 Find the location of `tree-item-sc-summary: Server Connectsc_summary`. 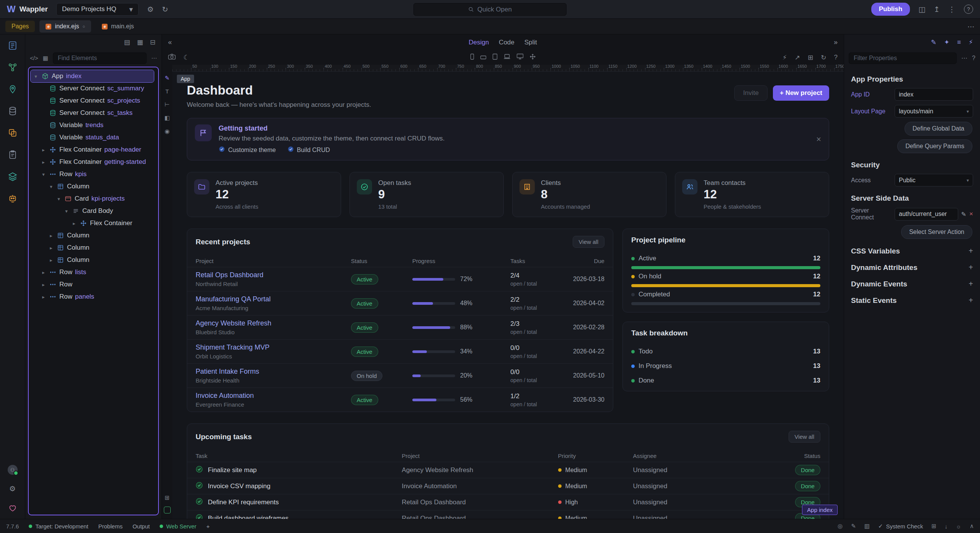

tree-item-sc-summary: Server Connectsc_summary is located at coordinates (93, 88).